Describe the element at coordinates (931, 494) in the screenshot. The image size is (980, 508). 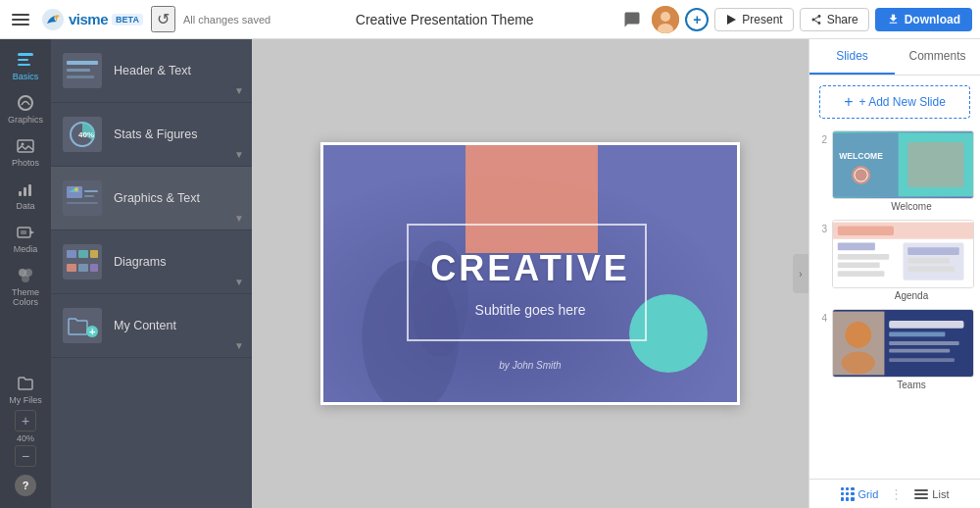
I see `list-view-button: List` at that location.